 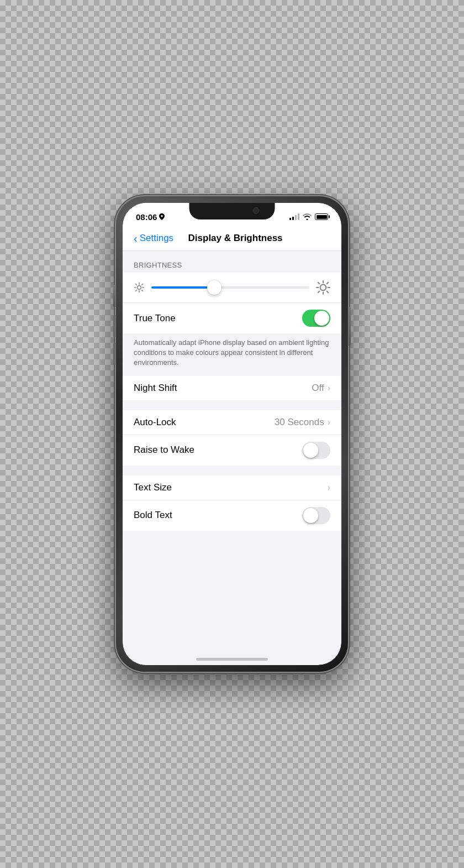 I want to click on sun-large-icon, so click(x=323, y=287).